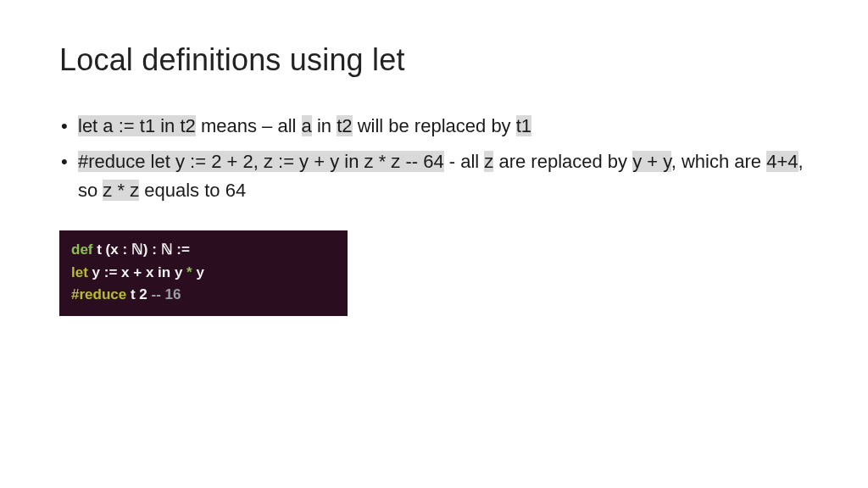 This screenshot has width=868, height=488. What do you see at coordinates (192, 190) in the screenshot?
I see `b2-text-5: equals to 64` at bounding box center [192, 190].